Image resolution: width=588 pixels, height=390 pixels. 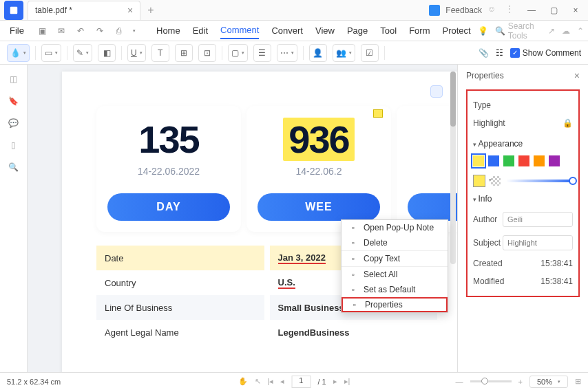 What do you see at coordinates (14, 101) in the screenshot?
I see `bookmarks-icon: 🔖` at bounding box center [14, 101].